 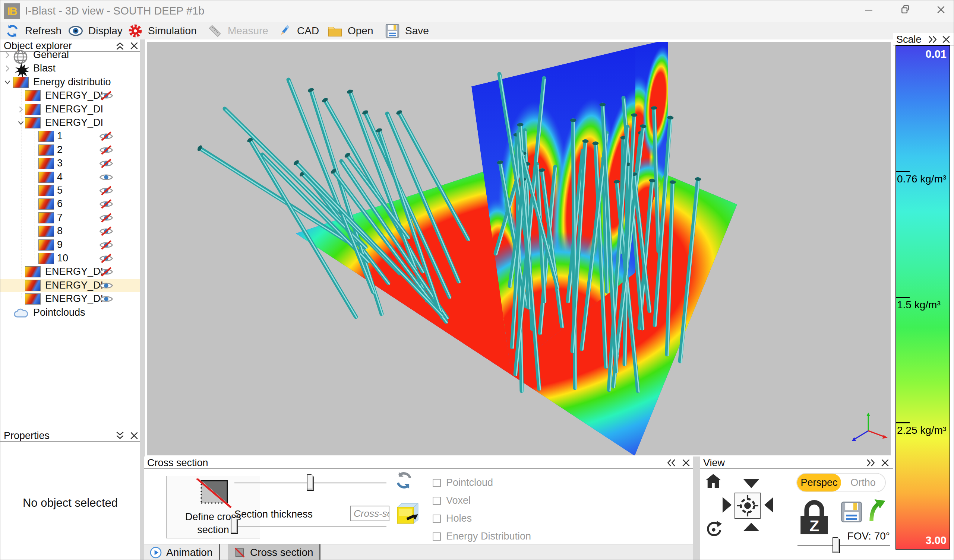 What do you see at coordinates (70, 299) in the screenshot?
I see `tree-row-energy-di-18: ENERGY_DI` at bounding box center [70, 299].